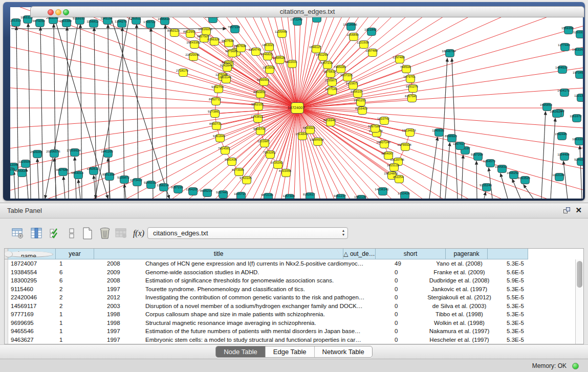 Image resolution: width=588 pixels, height=372 pixels. I want to click on cell-year: 2003, so click(124, 306).